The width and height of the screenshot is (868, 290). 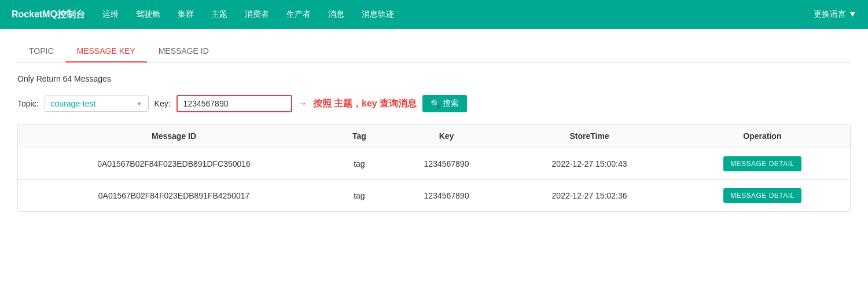 I want to click on topic-label: Topic:, so click(x=28, y=104).